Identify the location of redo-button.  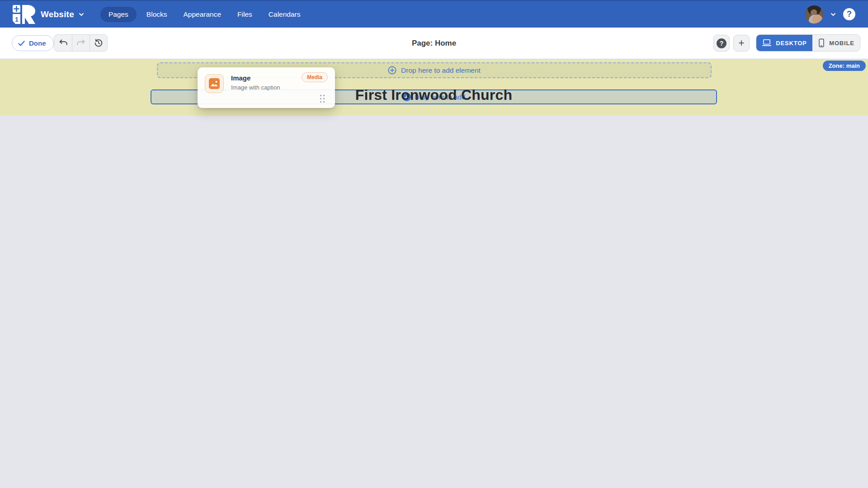
(80, 43).